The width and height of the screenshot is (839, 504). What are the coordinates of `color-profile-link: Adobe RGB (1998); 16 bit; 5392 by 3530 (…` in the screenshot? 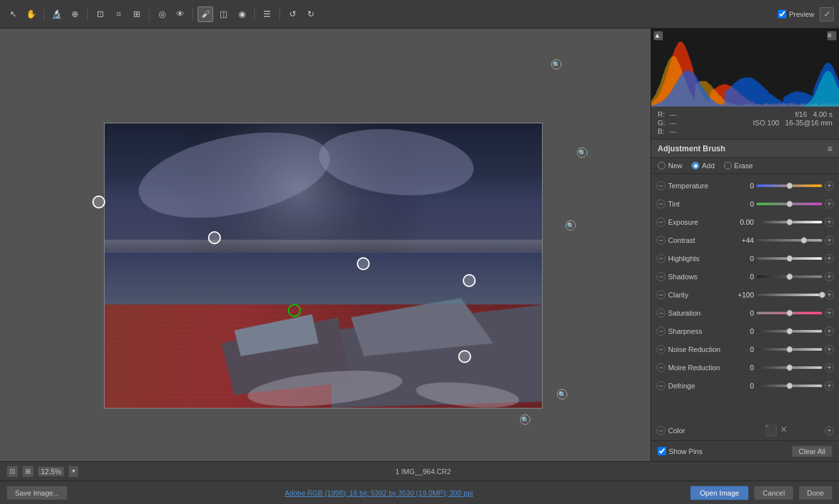 It's located at (379, 493).